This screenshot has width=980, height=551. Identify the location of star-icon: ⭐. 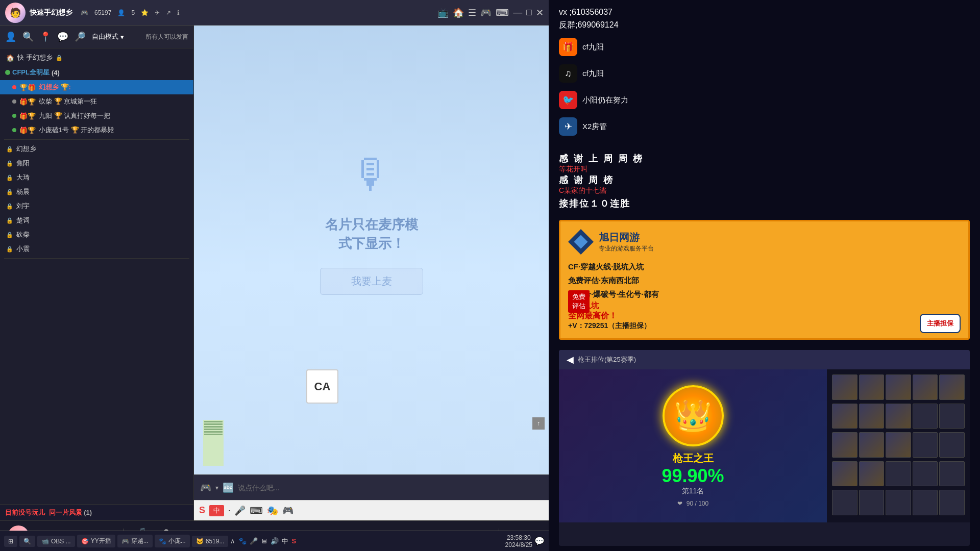
(145, 13).